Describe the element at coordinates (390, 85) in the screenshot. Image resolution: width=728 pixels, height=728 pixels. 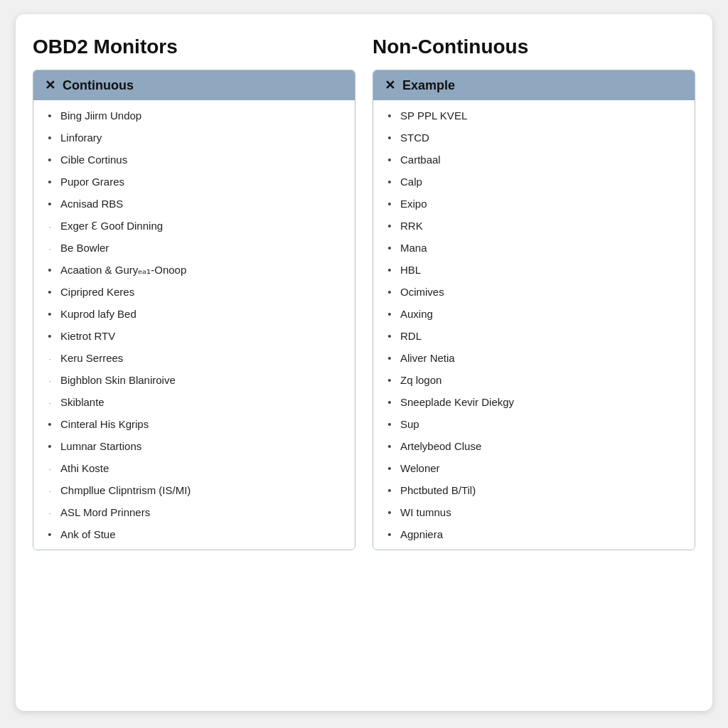
I see `right-card-x: ✕` at that location.